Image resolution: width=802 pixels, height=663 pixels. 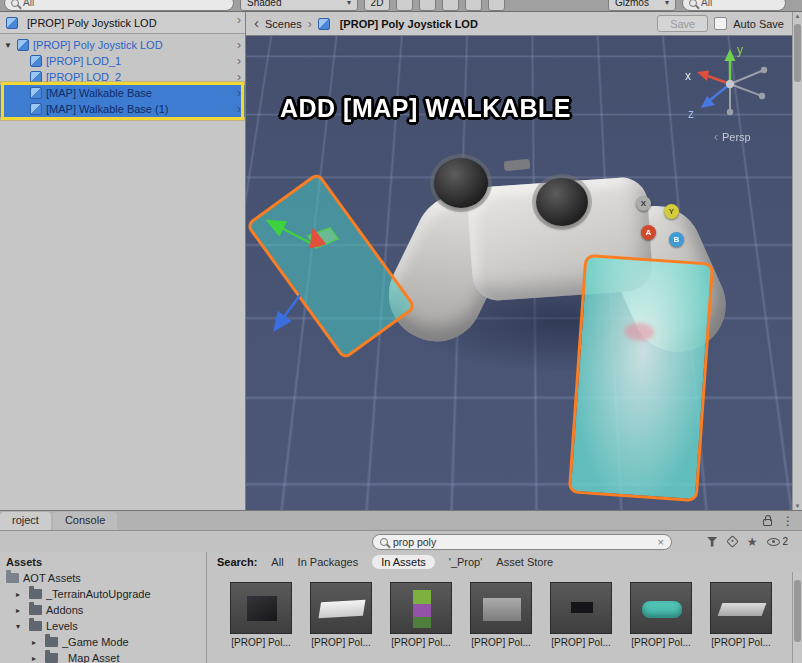 I want to click on asset-item-5: [PROP] Pol..., so click(x=581, y=615).